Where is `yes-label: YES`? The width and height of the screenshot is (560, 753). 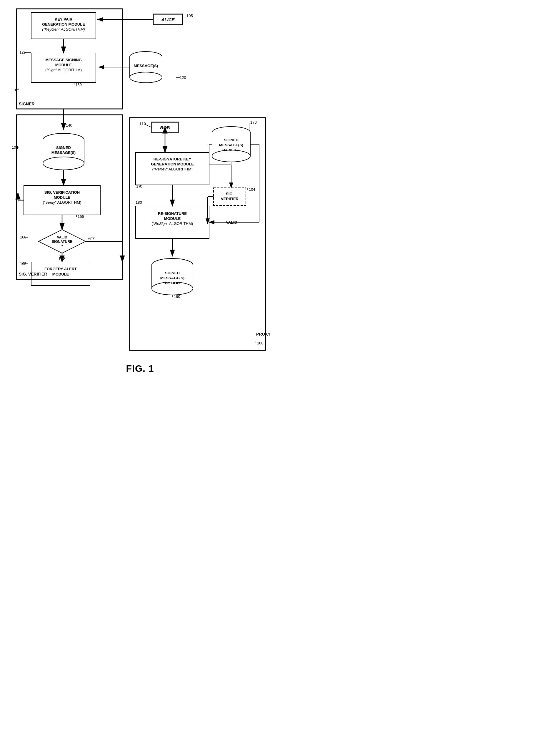 yes-label: YES is located at coordinates (92, 239).